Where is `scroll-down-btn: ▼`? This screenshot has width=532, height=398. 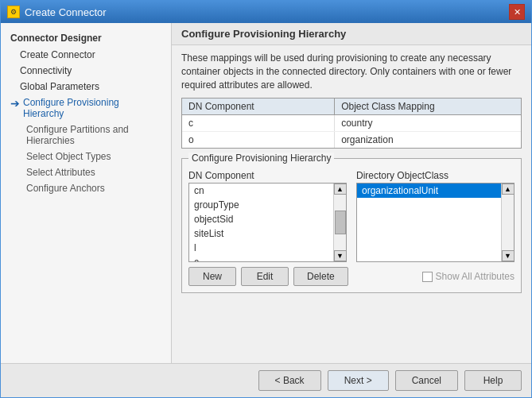
scroll-down-btn: ▼ is located at coordinates (340, 256).